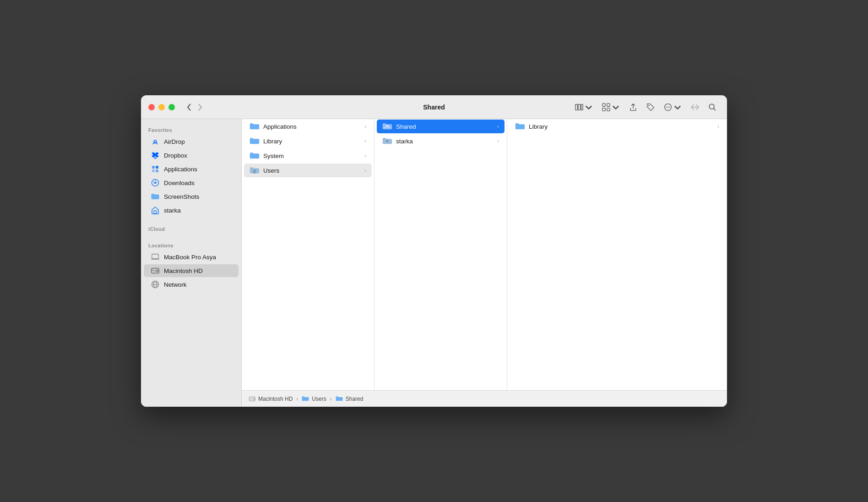  Describe the element at coordinates (191, 257) in the screenshot. I see `sidebar-item-macbook: MacBook Pro Asya` at that location.